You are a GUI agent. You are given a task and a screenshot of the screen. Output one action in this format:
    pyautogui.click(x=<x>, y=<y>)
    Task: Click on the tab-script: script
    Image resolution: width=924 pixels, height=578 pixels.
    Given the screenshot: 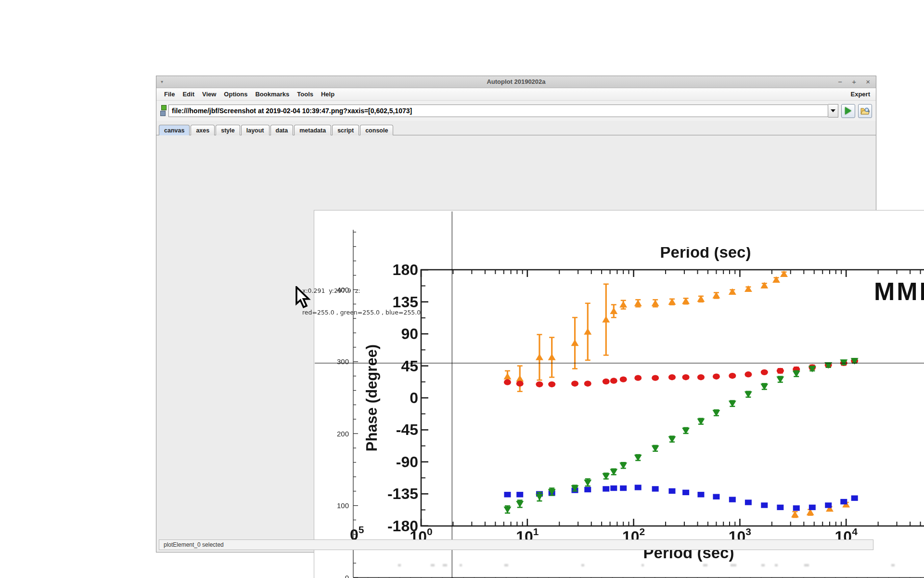 What is the action you would take?
    pyautogui.click(x=346, y=130)
    